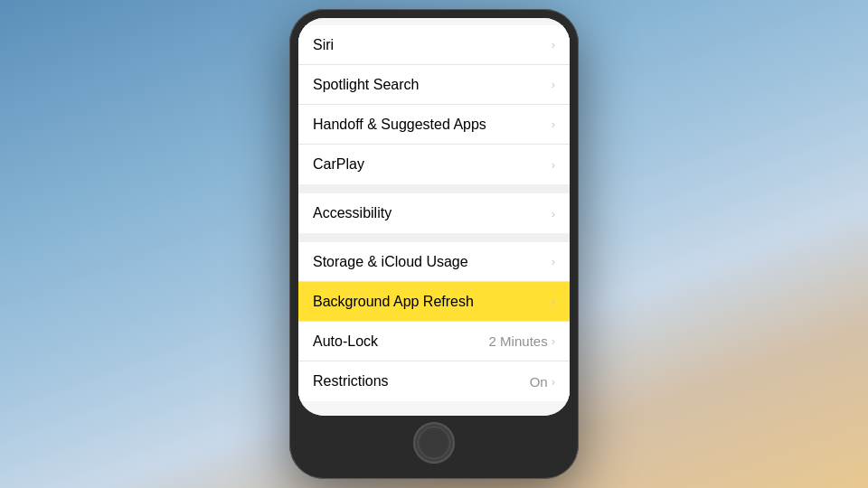 This screenshot has width=868, height=488. Describe the element at coordinates (393, 302) in the screenshot. I see `row-label-background: Background App Refresh` at that location.